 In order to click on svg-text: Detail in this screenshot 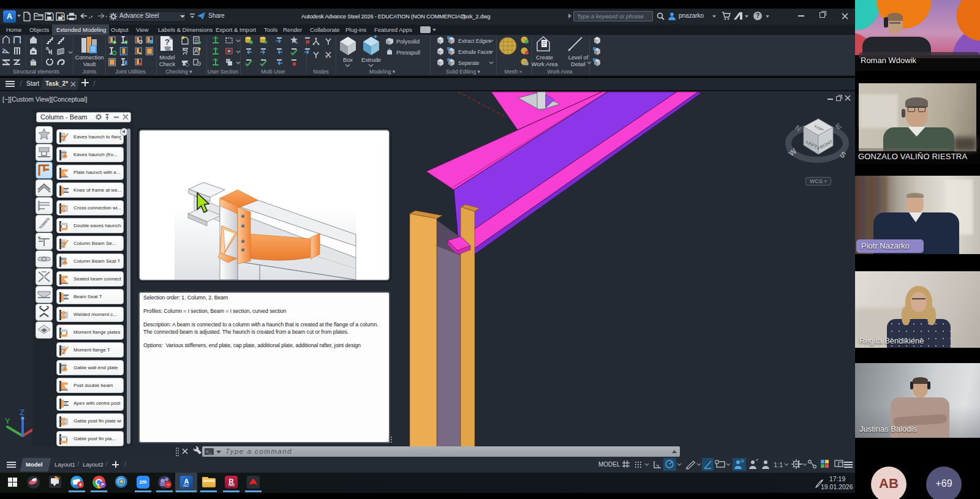, I will do `click(578, 64)`.